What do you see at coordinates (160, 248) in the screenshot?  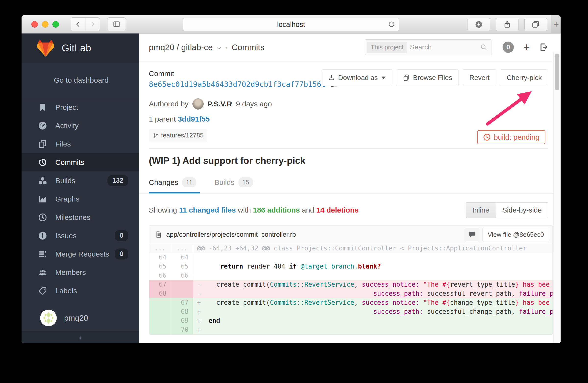 I see `diff-old-line-number: ...` at bounding box center [160, 248].